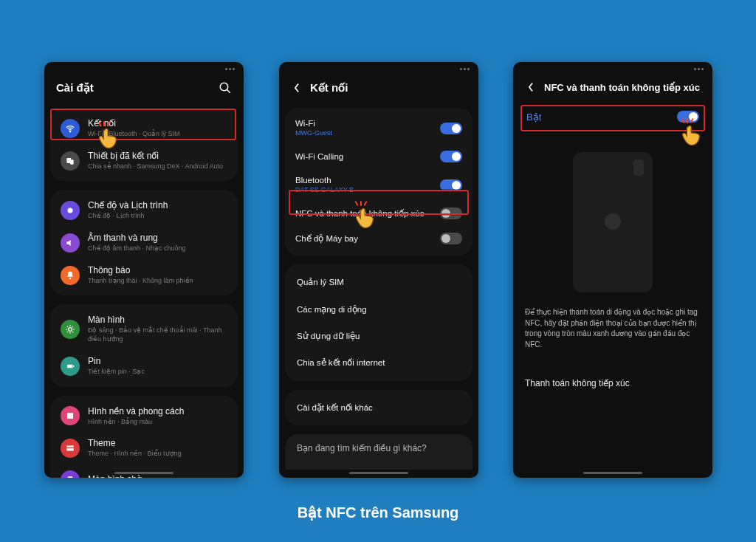 This screenshot has height=542, width=756. What do you see at coordinates (158, 335) in the screenshot?
I see `settings-item-sub: Độ sáng · Bảo vệ mắt chế thoải mái · Tha…` at bounding box center [158, 335].